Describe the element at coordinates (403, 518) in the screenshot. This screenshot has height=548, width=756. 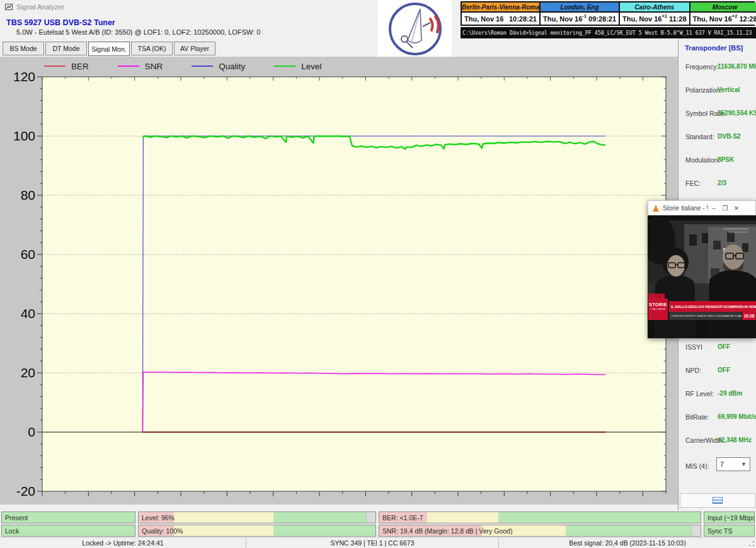
I see `meter-label: BER: <1.0E-7` at that location.